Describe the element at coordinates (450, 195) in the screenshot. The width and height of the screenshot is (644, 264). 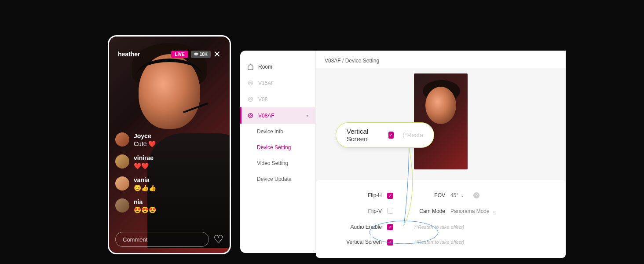
I see `setting-row: Flip-H ✓ FOV 45° ⌄ ?` at that location.